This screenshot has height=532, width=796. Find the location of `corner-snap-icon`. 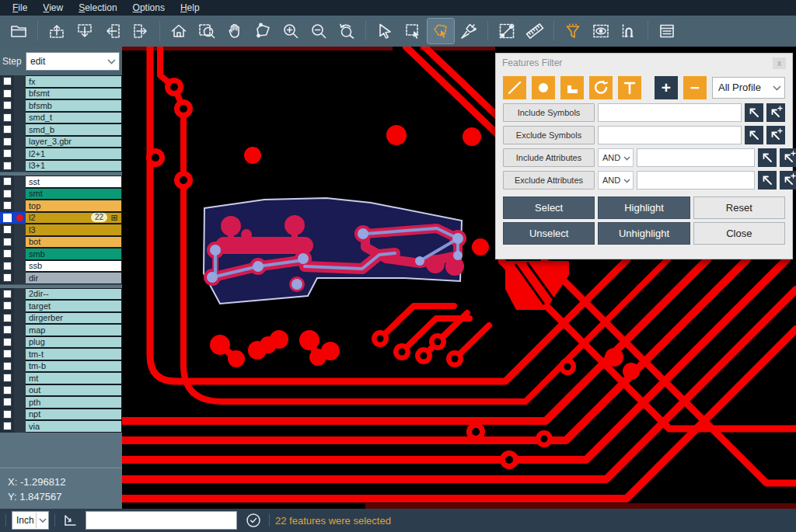

corner-snap-icon is located at coordinates (71, 520).